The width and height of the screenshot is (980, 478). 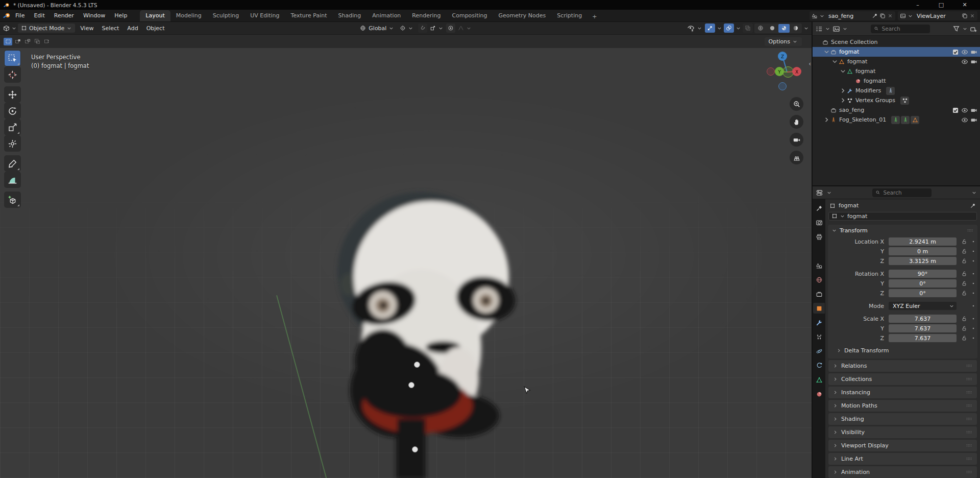 What do you see at coordinates (423, 28) in the screenshot?
I see `snap-toggle` at bounding box center [423, 28].